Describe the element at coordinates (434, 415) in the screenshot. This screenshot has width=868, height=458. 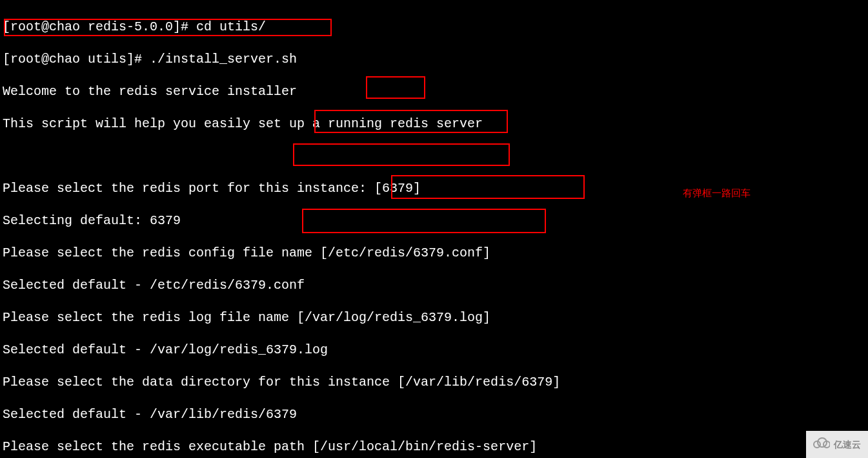
I see `terminal-line: Selected default - /var/lib/redis/6379` at that location.